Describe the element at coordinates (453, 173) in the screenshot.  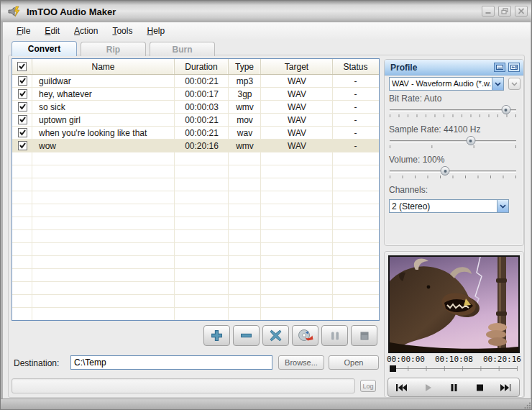
I see `volume-slider` at that location.